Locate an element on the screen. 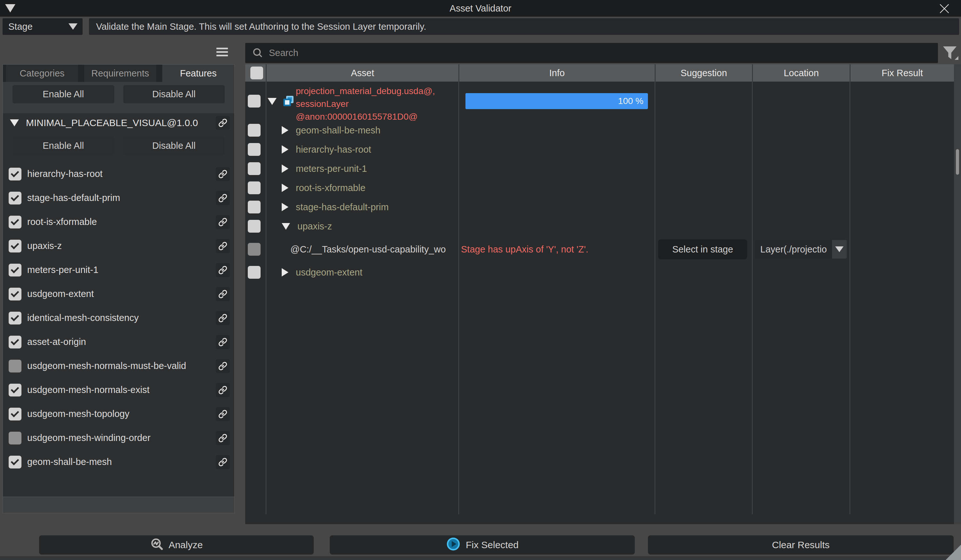 This screenshot has height=560, width=961. feature-item: usdgeom-mesh-normals-exist is located at coordinates (119, 390).